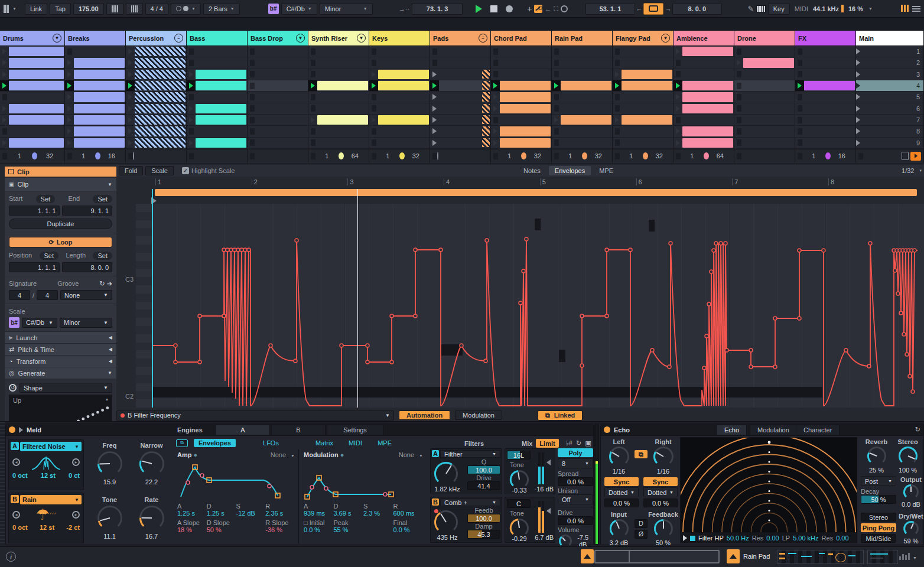 The width and height of the screenshot is (924, 567). What do you see at coordinates (95, 38) in the screenshot?
I see `track-header: Breaks` at bounding box center [95, 38].